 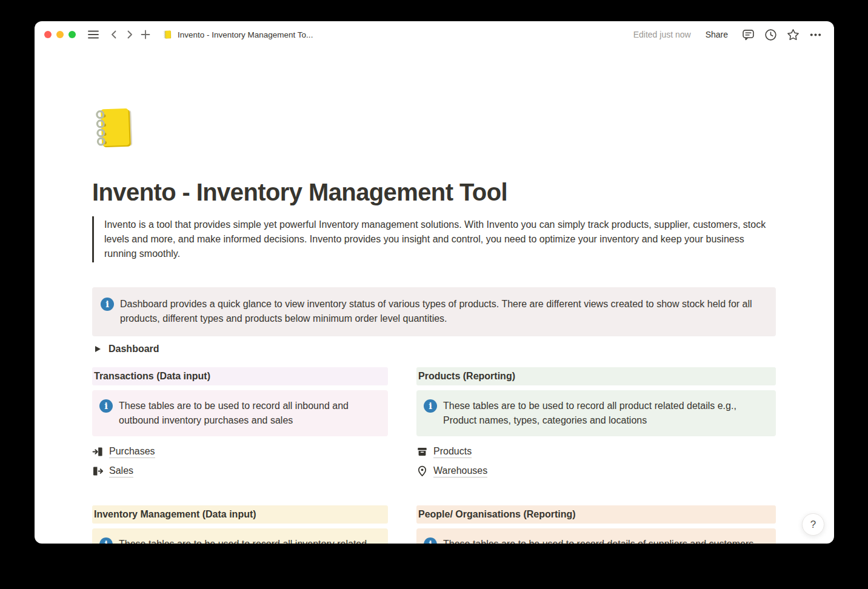 What do you see at coordinates (249, 413) in the screenshot?
I see `transactions-callout-text: These tables are to be used to record al…` at bounding box center [249, 413].